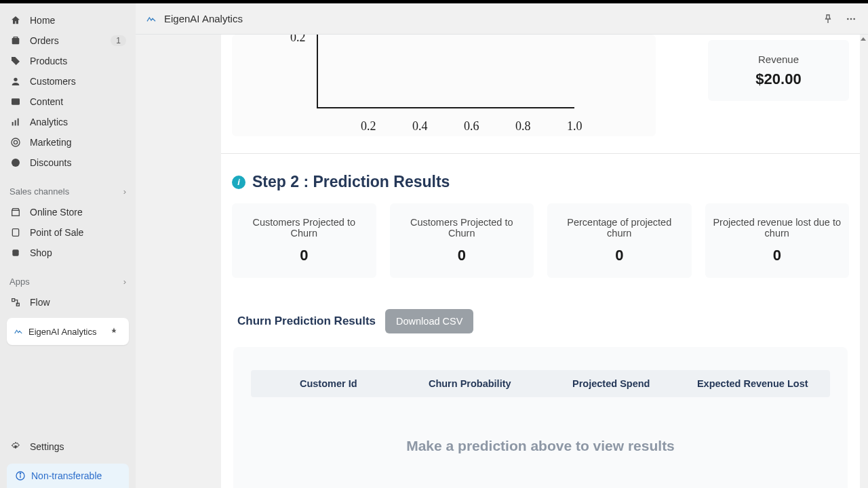 The height and width of the screenshot is (488, 868). Describe the element at coordinates (49, 61) in the screenshot. I see `sidebar-item-label: Products` at that location.